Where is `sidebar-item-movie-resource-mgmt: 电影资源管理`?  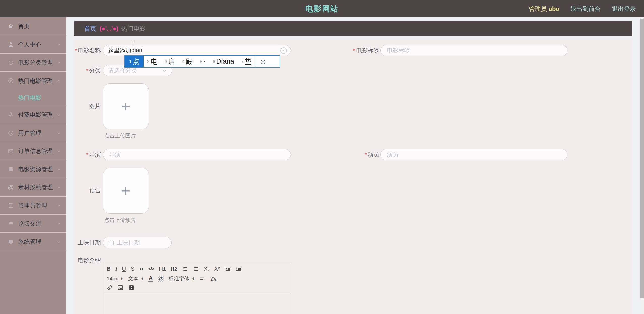
sidebar-item-movie-resource-mgmt: 电影资源管理 is located at coordinates (33, 169).